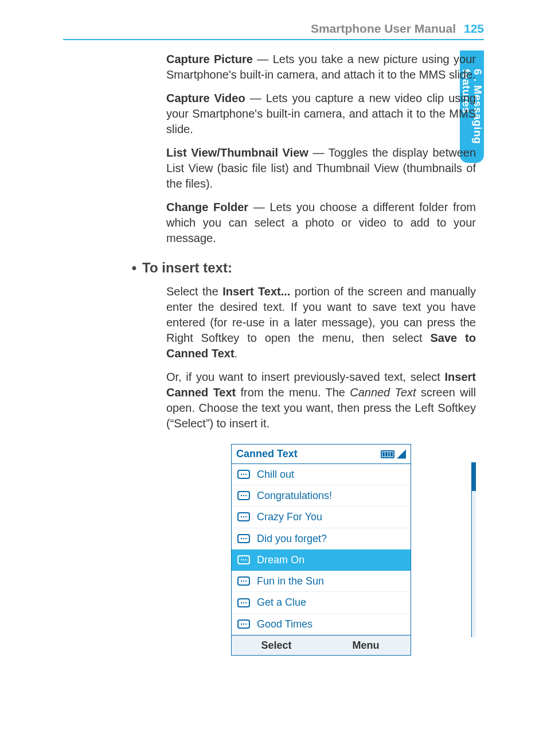  What do you see at coordinates (321, 582) in the screenshot?
I see `list-item: Fun in the Sun` at bounding box center [321, 582].